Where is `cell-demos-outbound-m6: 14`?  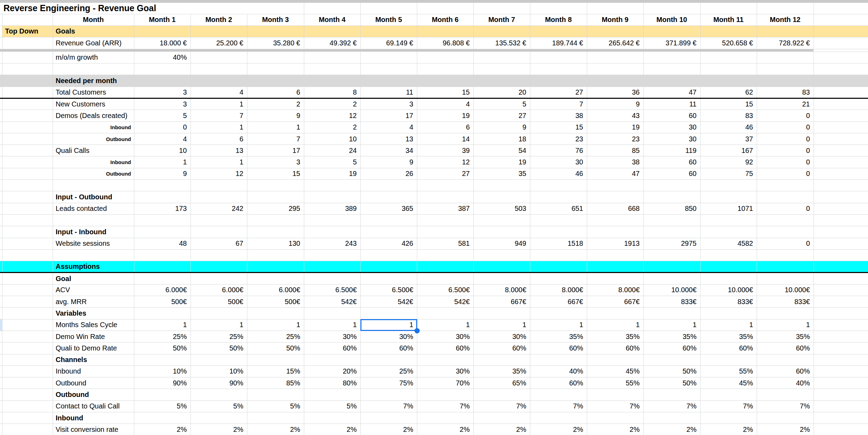 cell-demos-outbound-m6: 14 is located at coordinates (445, 139).